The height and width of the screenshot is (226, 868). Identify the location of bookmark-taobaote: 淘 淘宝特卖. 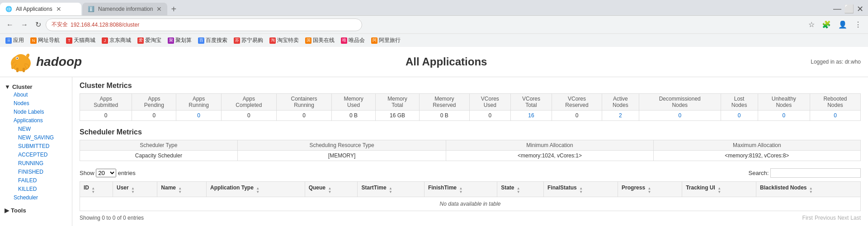
(284, 41).